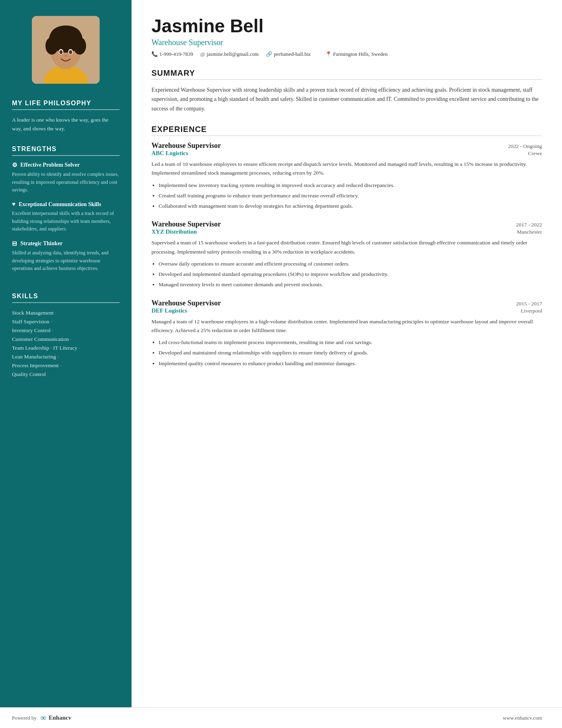 Image resolution: width=562 pixels, height=728 pixels. What do you see at coordinates (66, 348) in the screenshot?
I see `skill-item: Team Leadership · IT Literacy` at bounding box center [66, 348].